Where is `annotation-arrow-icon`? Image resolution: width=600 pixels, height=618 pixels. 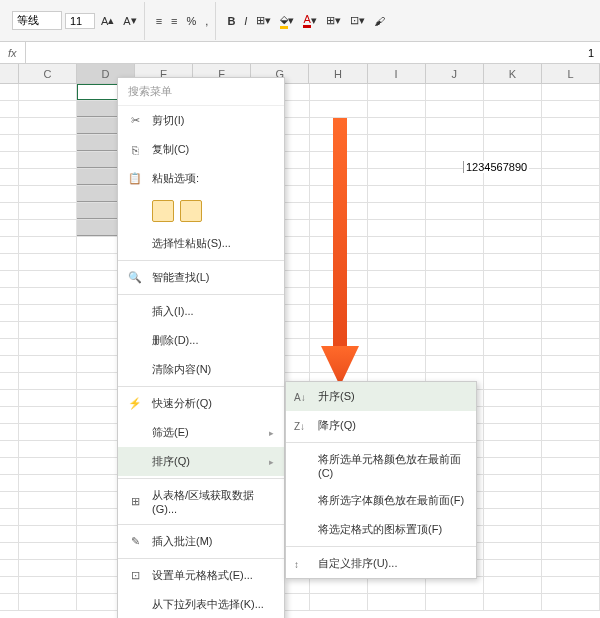 annotation-arrow-icon is located at coordinates (341, 253).